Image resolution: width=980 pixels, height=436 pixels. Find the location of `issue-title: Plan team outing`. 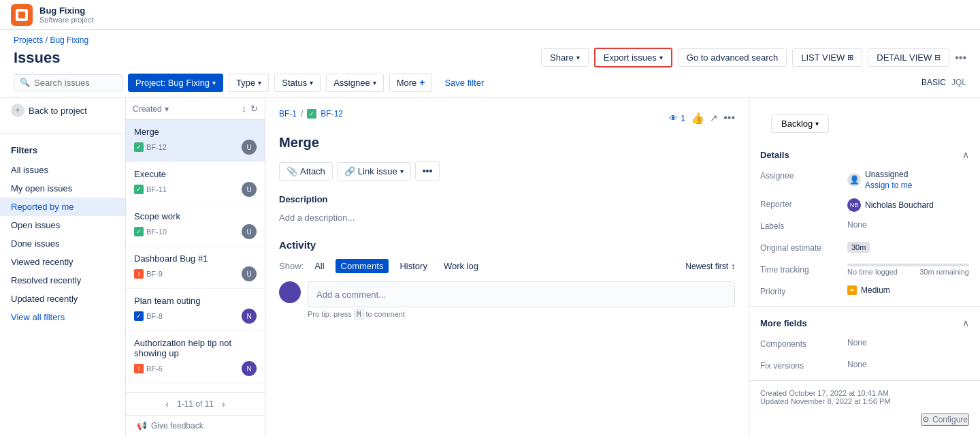

issue-title: Plan team outing is located at coordinates (195, 301).